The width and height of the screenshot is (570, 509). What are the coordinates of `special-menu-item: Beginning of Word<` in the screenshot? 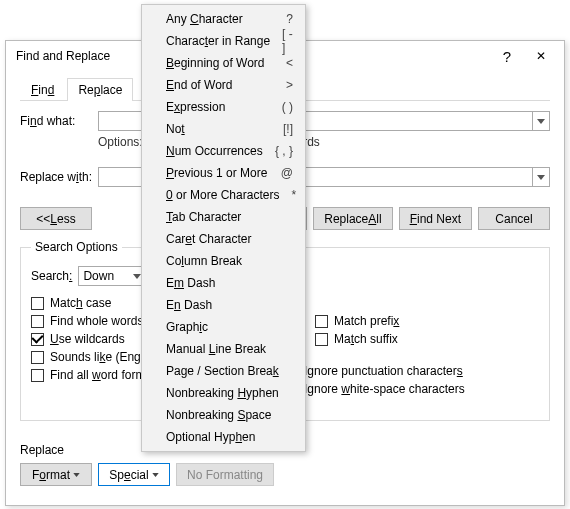 It's located at (224, 63).